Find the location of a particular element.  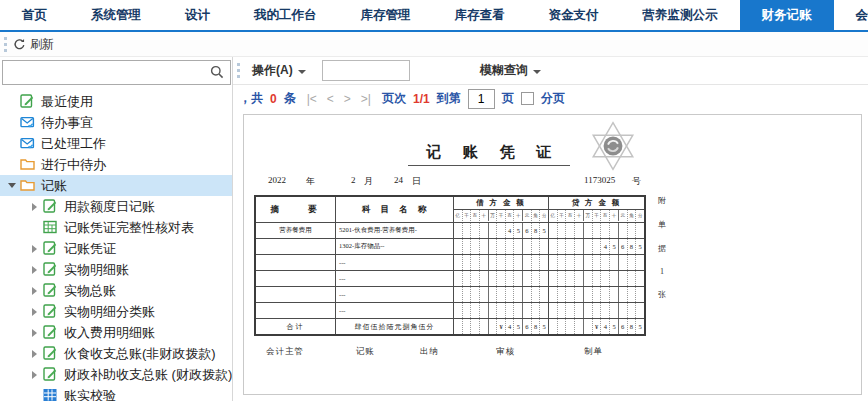

tree-item-label: 待办事宜 is located at coordinates (67, 123).